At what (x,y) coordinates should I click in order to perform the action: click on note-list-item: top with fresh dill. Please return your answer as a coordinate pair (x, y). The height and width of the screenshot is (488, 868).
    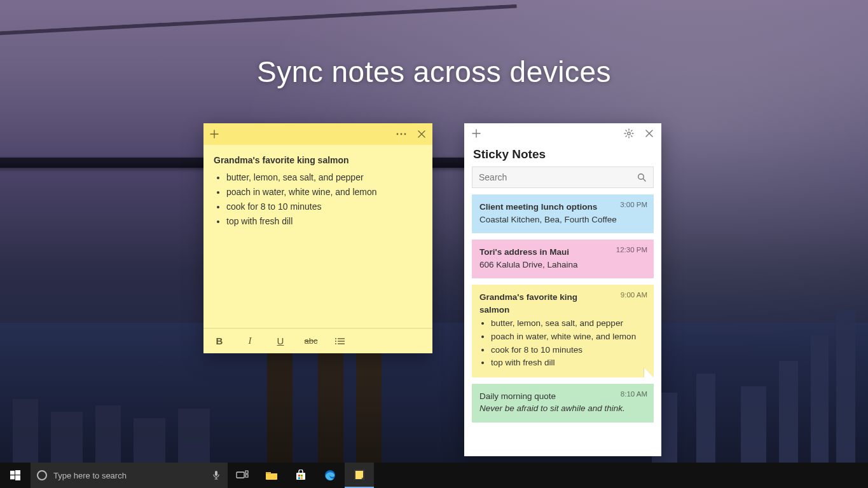
    Looking at the image, I should click on (324, 221).